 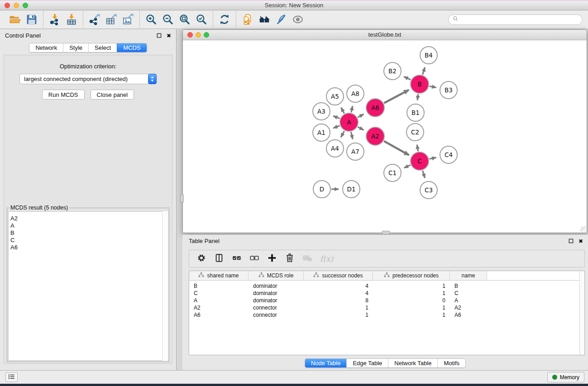 What do you see at coordinates (468, 308) in the screenshot?
I see `table-cell: A2` at bounding box center [468, 308].